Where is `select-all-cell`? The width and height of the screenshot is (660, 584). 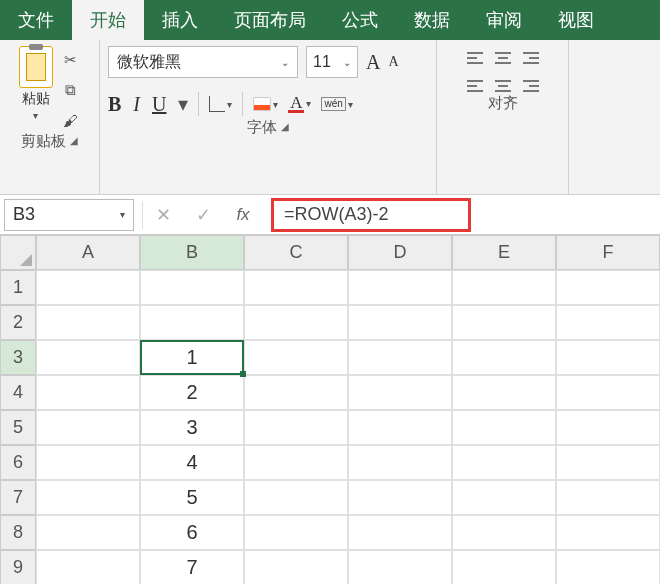
select-all-cell is located at coordinates (18, 252).